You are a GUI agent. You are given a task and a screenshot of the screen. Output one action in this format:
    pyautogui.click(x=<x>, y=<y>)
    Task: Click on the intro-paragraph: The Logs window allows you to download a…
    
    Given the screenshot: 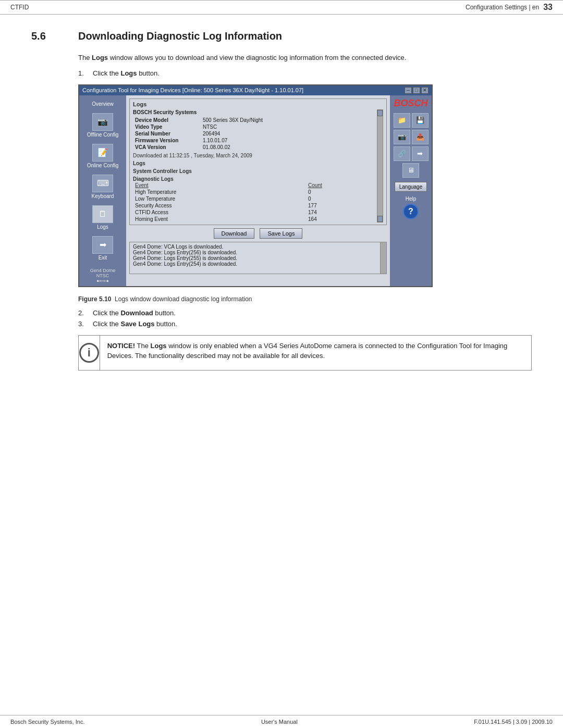 What is the action you would take?
    pyautogui.click(x=305, y=58)
    